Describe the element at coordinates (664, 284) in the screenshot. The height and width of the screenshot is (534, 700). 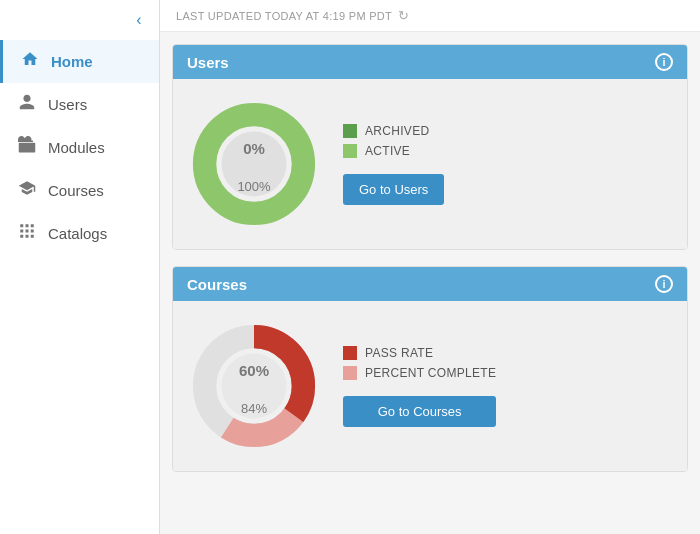
I see `courses-info-icon: i` at that location.